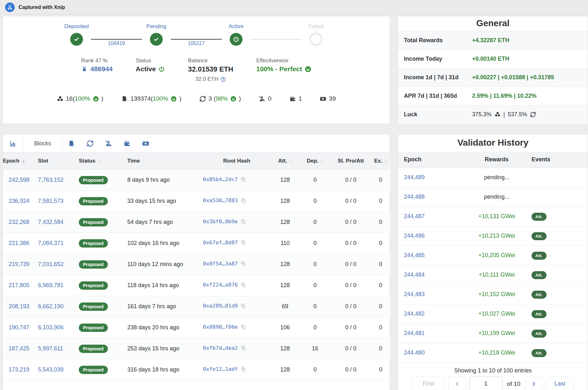  I want to click on epoch-column-header: Epoch, so click(434, 160).